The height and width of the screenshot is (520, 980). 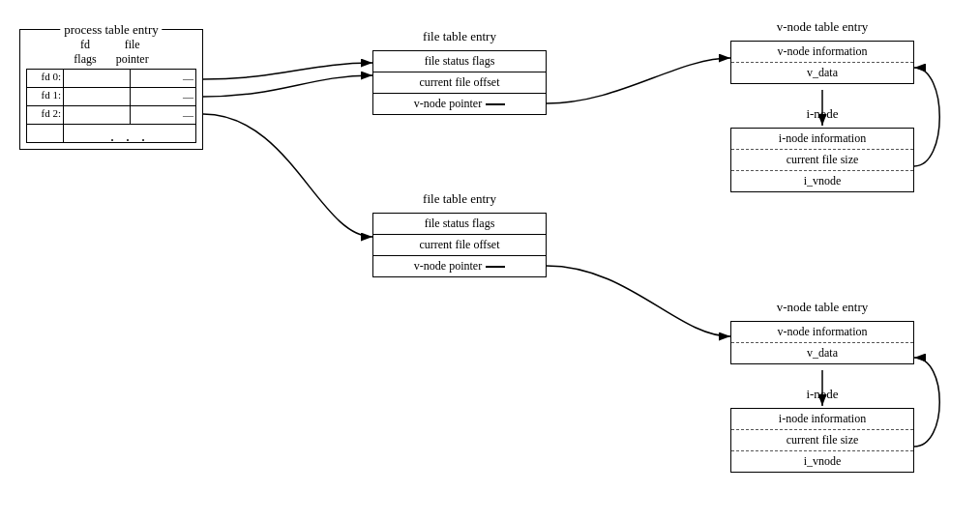 I want to click on inode-info-1: i-node information, so click(x=822, y=139).